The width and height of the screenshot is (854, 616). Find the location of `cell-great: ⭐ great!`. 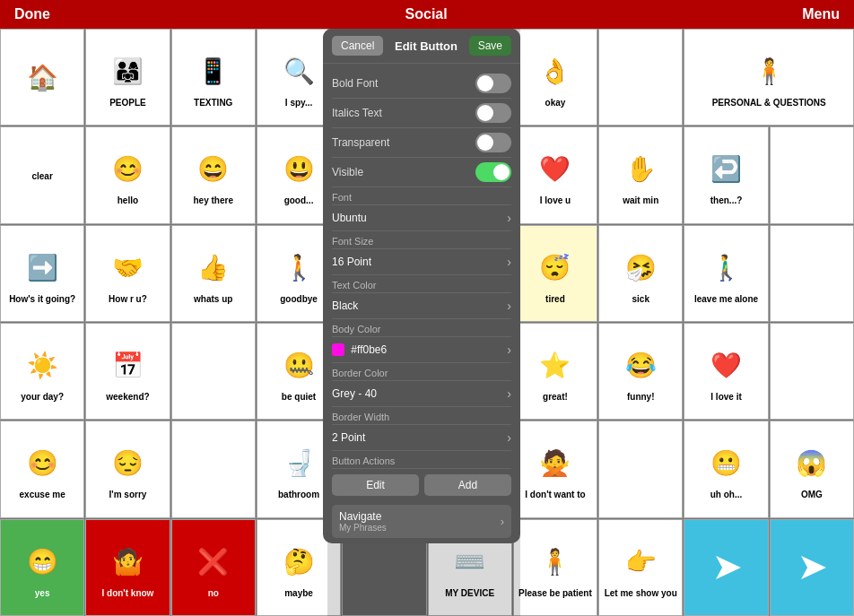

cell-great: ⭐ great! is located at coordinates (555, 371).